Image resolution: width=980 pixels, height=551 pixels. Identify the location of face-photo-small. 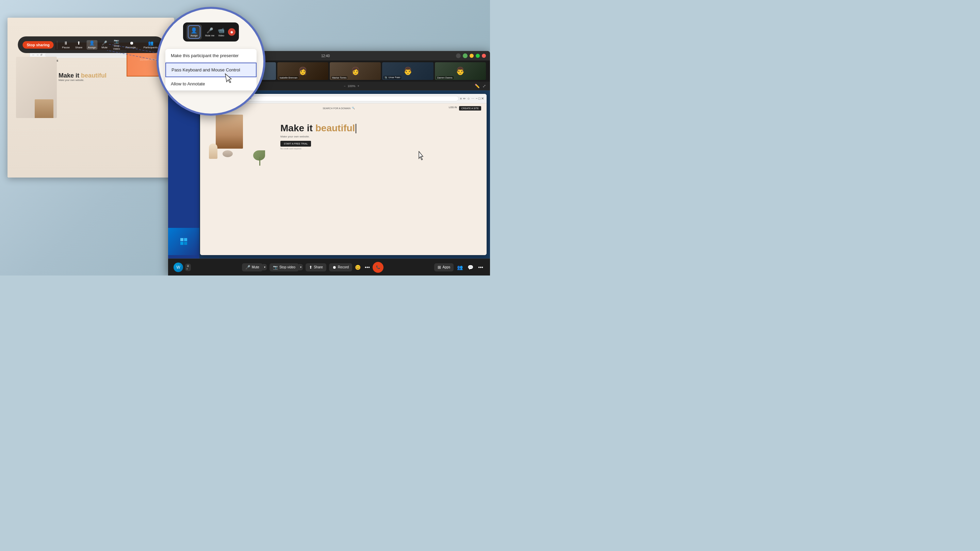
(44, 109).